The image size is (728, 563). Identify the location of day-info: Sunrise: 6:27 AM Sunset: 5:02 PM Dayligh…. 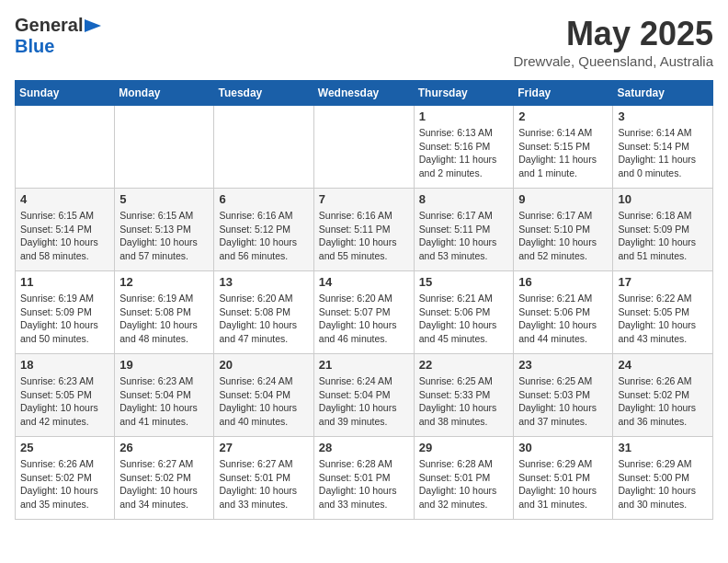
(164, 484).